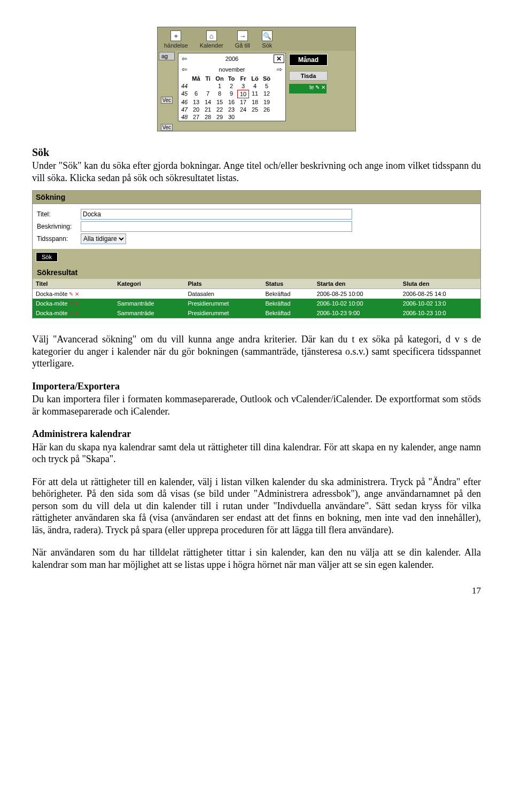 This screenshot has width=513, height=812. Describe the element at coordinates (231, 94) in the screenshot. I see `date-cell: 9` at that location.